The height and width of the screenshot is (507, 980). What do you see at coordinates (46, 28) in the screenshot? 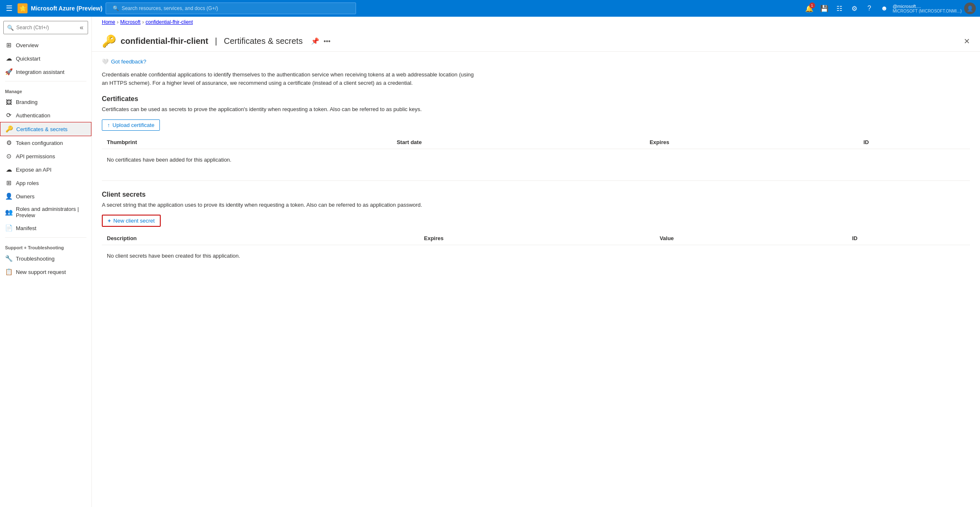
I see `sidebar-search-container: 🔍 «` at bounding box center [46, 28].